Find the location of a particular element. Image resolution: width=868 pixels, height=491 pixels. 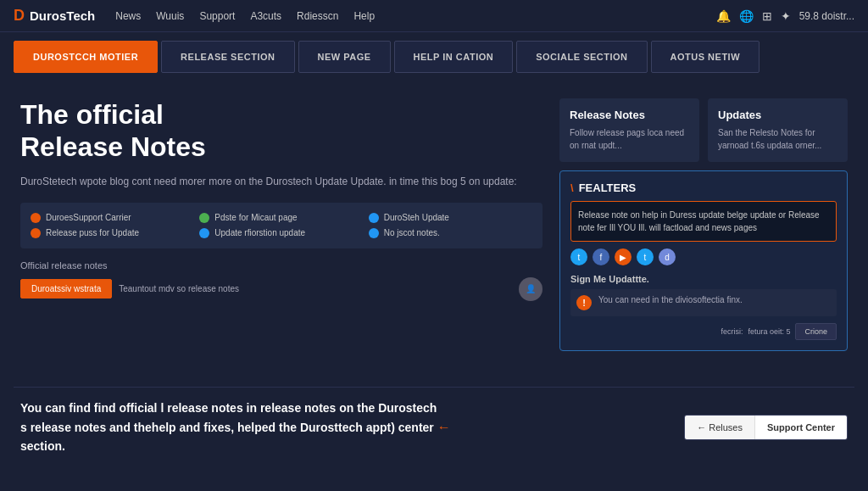

features-footer-label: fecrisi: is located at coordinates (732, 332).